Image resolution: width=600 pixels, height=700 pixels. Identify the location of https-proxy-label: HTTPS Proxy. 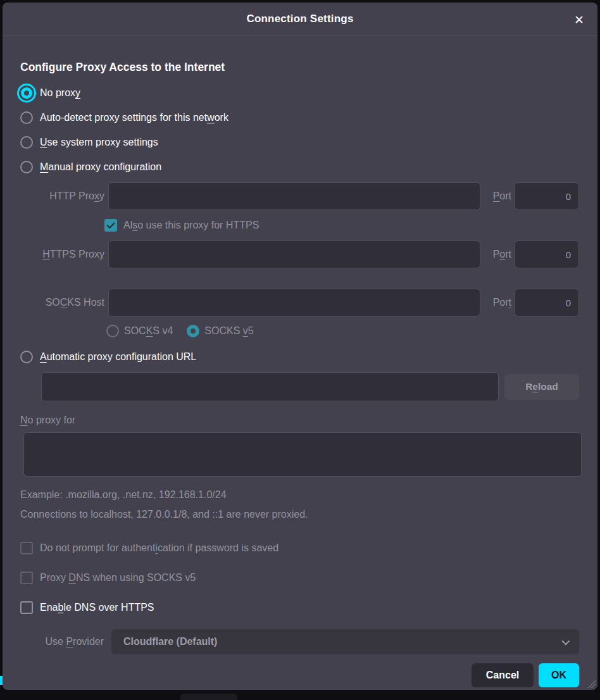
(63, 254).